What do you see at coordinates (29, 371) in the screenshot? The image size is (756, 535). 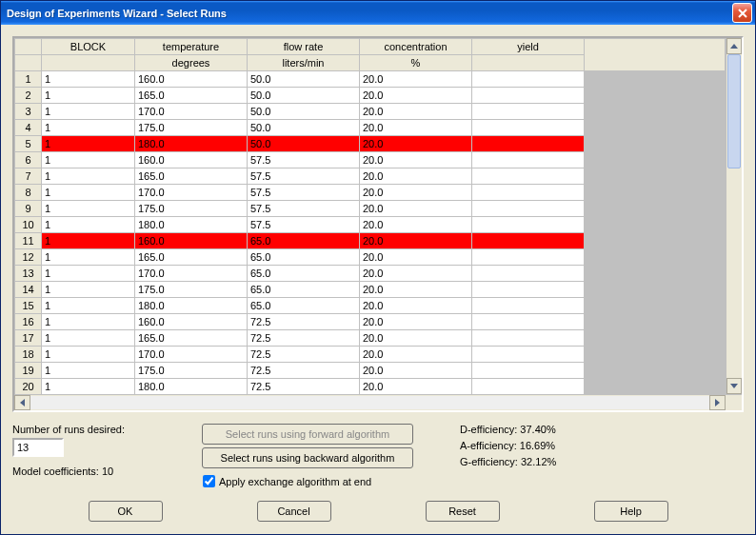 I see `row-number: 19` at bounding box center [29, 371].